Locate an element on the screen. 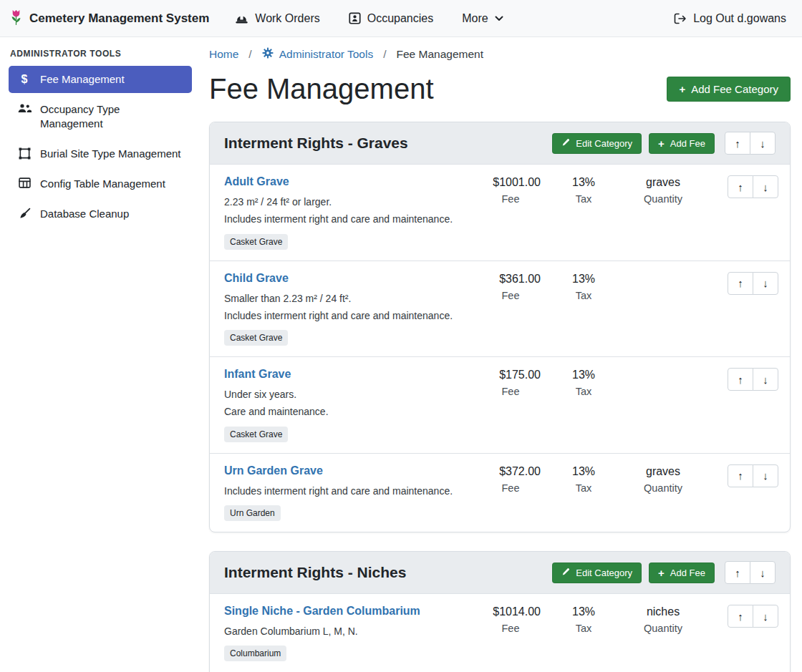 The width and height of the screenshot is (802, 672). fee-category-card-niches: Interment Rights - Niches Edit Category … is located at coordinates (500, 611).